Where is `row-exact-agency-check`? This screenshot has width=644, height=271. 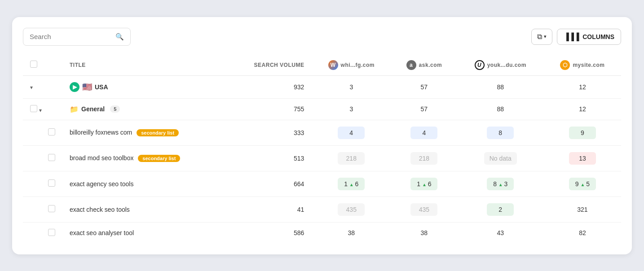
row-exact-agency-check is located at coordinates (43, 184).